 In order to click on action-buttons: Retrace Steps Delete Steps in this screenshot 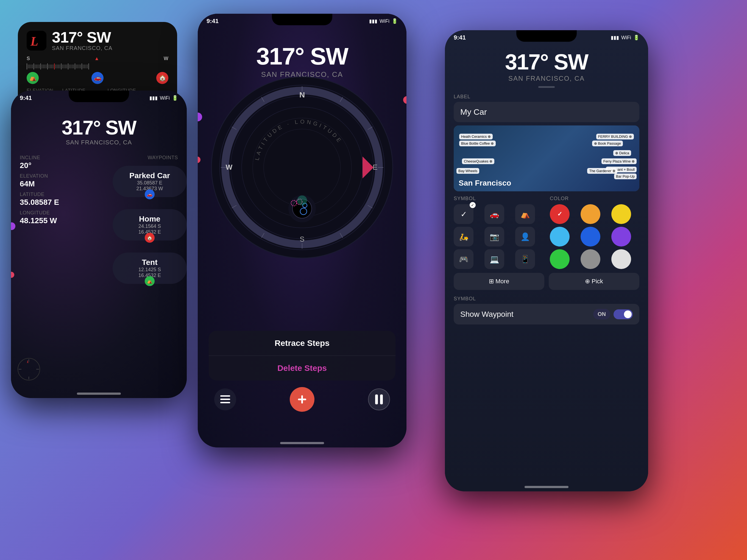, I will do `click(302, 356)`.